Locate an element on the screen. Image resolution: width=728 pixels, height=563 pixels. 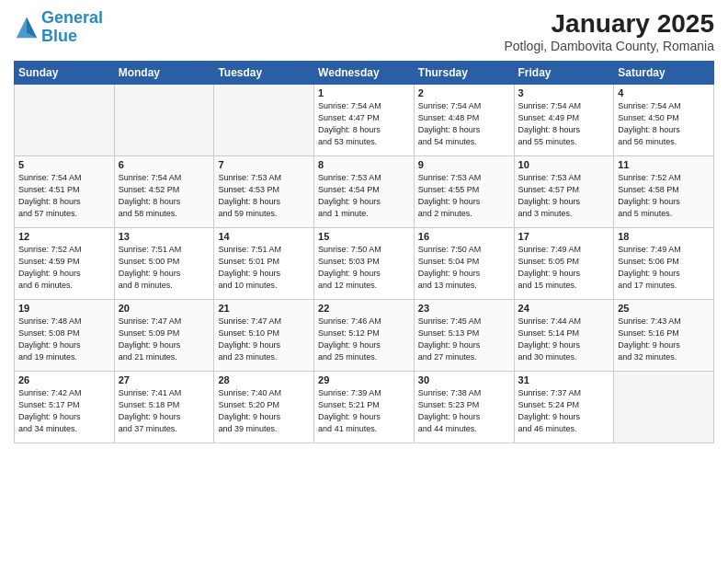
day-info: Sunrise: 7:46 AM Sunset: 5:12 PM Dayligh… is located at coordinates (364, 339).